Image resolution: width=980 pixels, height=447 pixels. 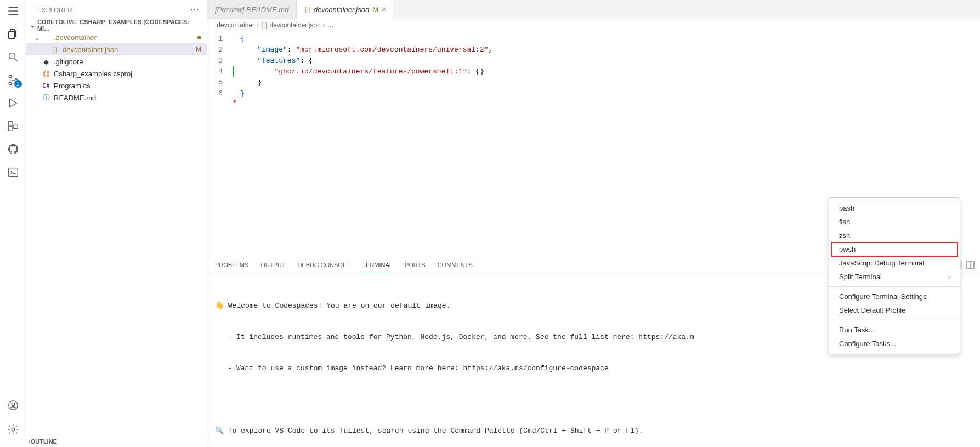 What do you see at coordinates (894, 222) in the screenshot?
I see `menu-item: fish` at bounding box center [894, 222].